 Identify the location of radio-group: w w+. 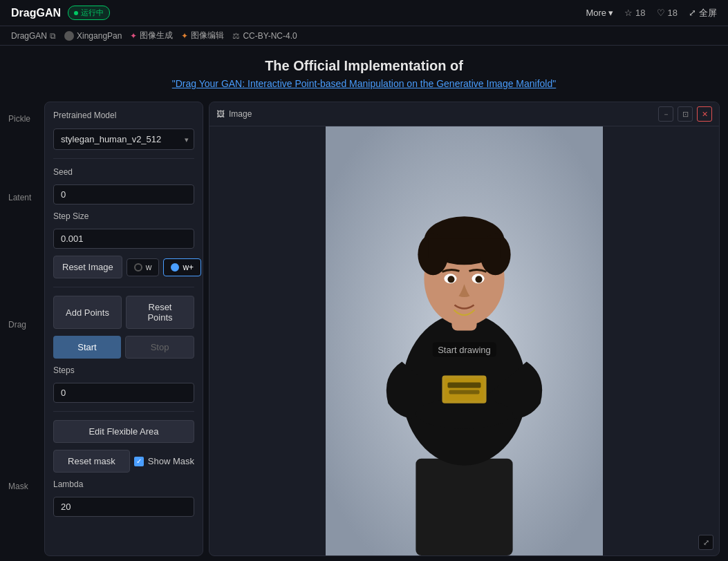
(164, 267).